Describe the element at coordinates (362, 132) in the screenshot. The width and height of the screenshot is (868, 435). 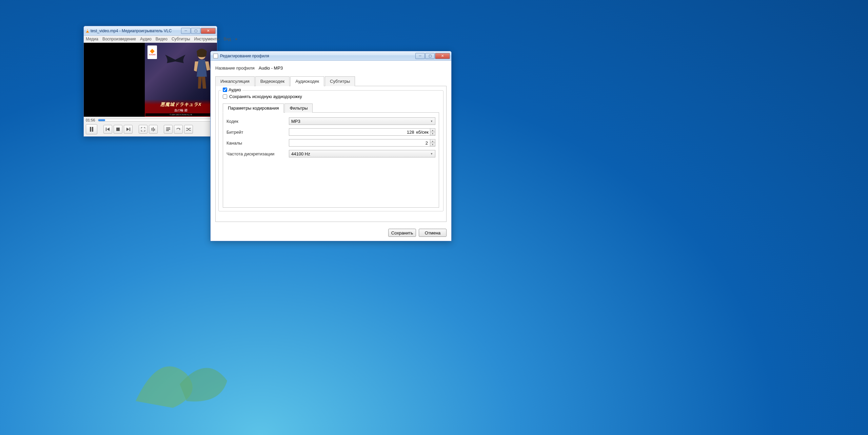
I see `bitrate-spinbox: кб/сек ▲ ▼` at that location.